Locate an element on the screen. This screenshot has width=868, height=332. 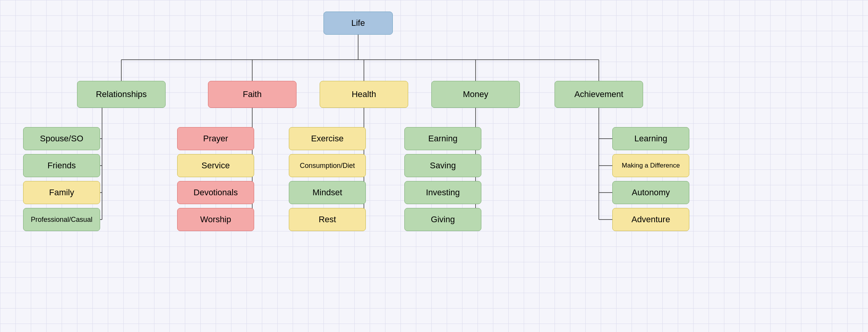
branch-label: Faith is located at coordinates (253, 94).